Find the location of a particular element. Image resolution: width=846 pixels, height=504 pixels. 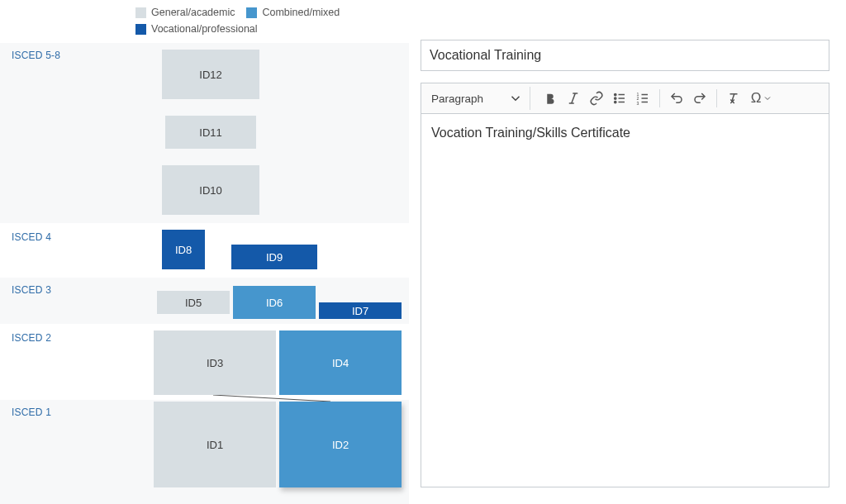

level-label-isced58: ISCED 5-8 is located at coordinates (36, 55).